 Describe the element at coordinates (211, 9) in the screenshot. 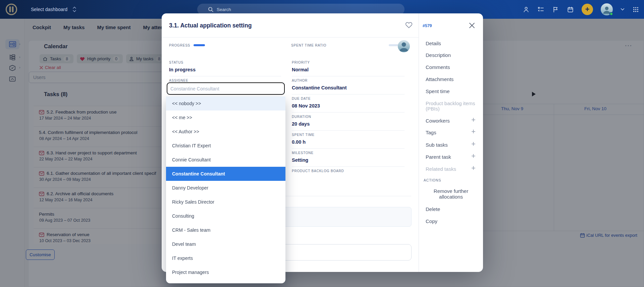

I see `search-icon` at that location.